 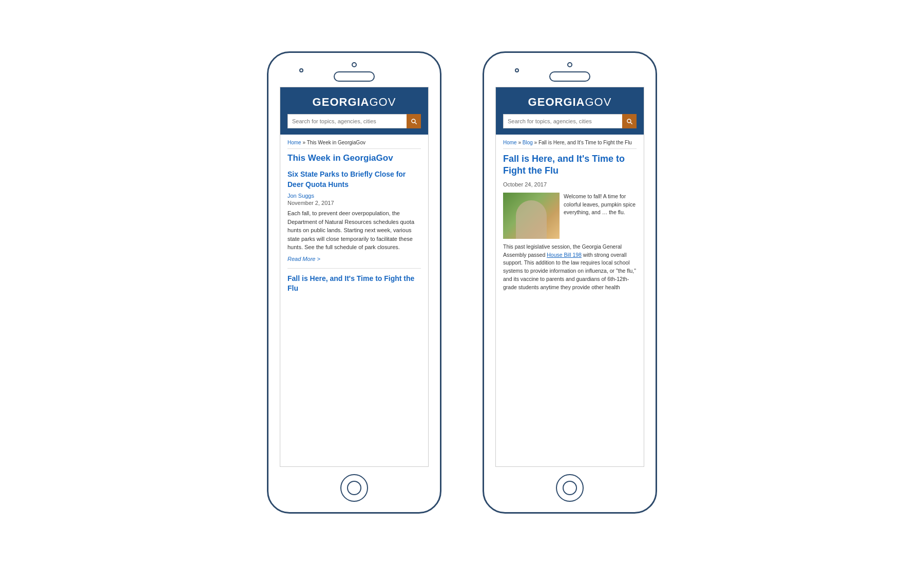 I want to click on article1-body: Each fall, to prevent deer overpopulatio…, so click(x=354, y=230).